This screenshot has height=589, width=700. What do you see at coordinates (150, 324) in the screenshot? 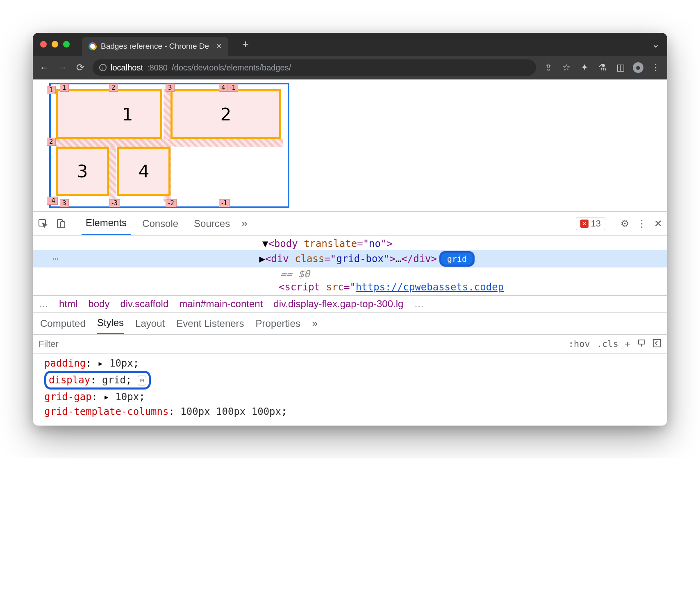
I see `tab-layout: Layout` at bounding box center [150, 324].